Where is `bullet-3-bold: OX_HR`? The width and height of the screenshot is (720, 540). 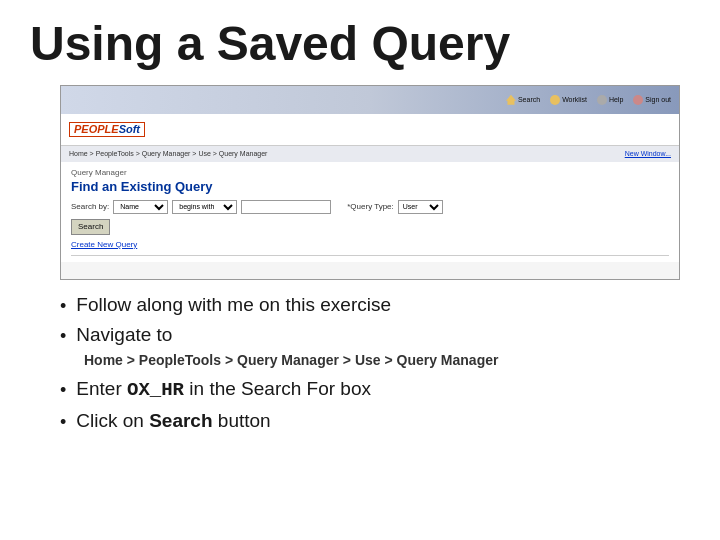
bullet-3-bold: OX_HR is located at coordinates (156, 390).